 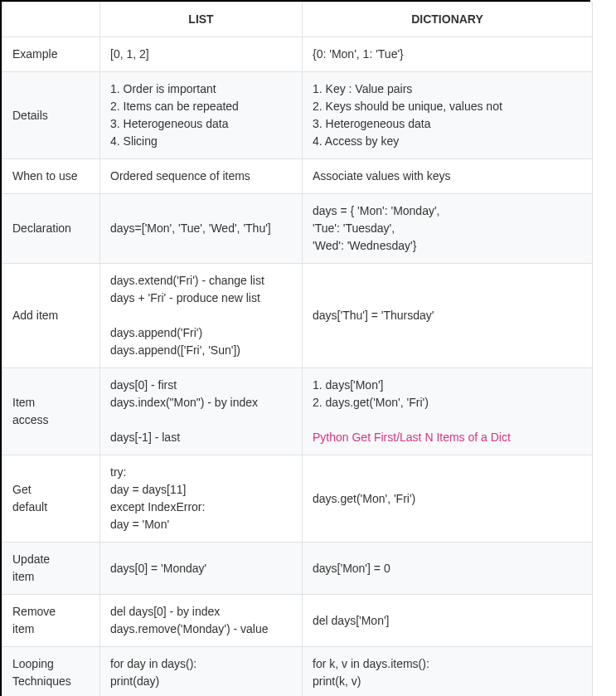 I want to click on table-row: Remove item del days[0] - by index days.…, so click(x=298, y=621).